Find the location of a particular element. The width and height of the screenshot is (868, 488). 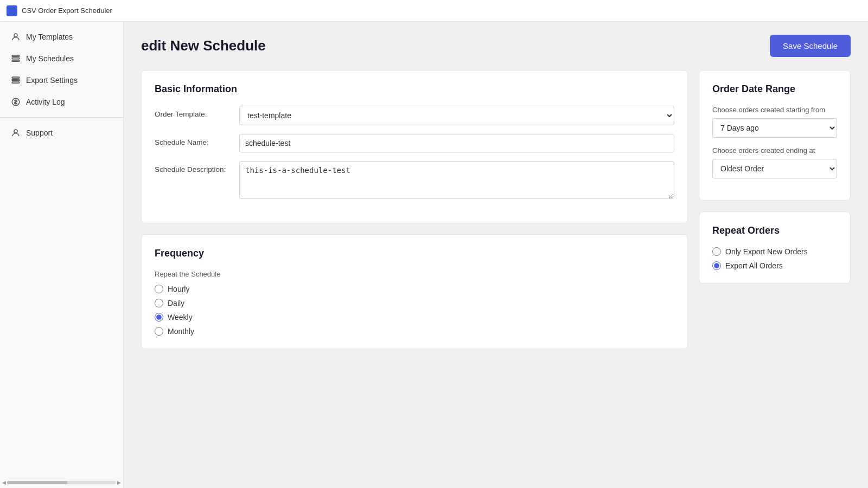

schedule-name-input is located at coordinates (457, 143).